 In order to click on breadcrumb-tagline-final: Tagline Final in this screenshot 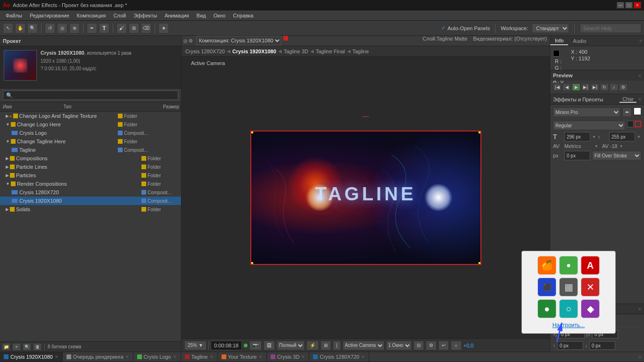, I will do `click(330, 51)`.